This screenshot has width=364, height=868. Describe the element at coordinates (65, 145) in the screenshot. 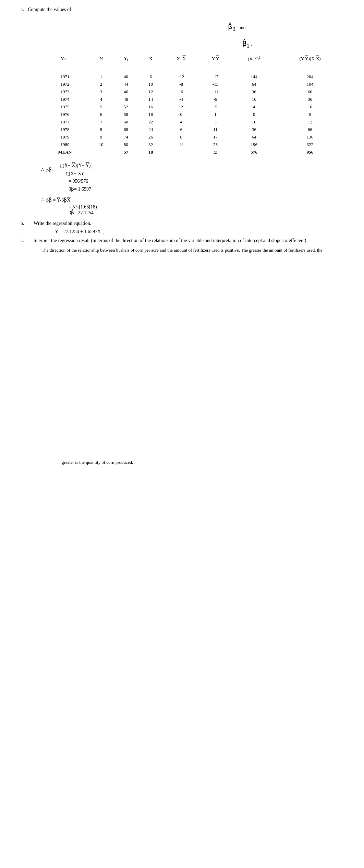

I see `table-cell: 1980` at that location.